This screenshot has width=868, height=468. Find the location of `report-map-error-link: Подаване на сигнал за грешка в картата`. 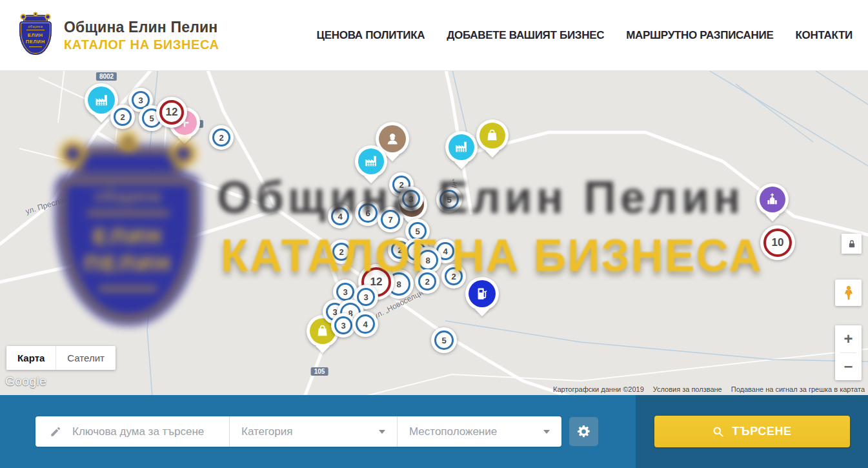

report-map-error-link: Подаване на сигнал за грешка в картата is located at coordinates (798, 389).